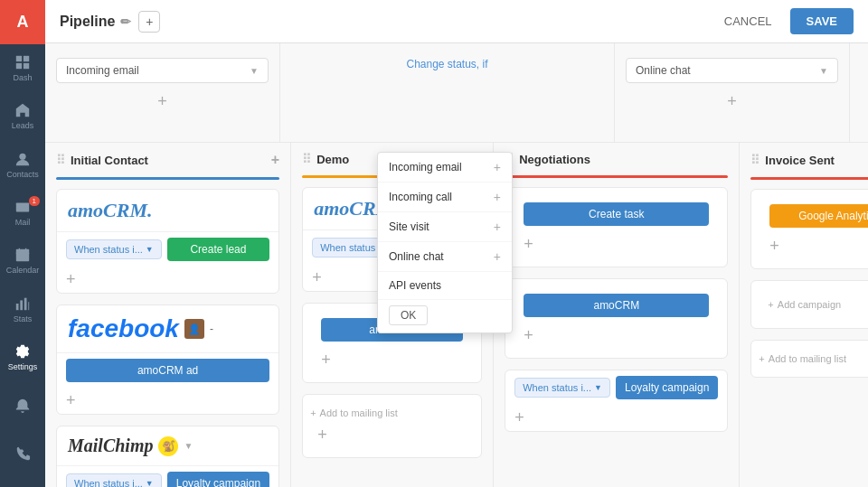 This screenshot has width=868, height=487. What do you see at coordinates (188, 446) in the screenshot?
I see `mailchimp-arrow-1: ▼` at bounding box center [188, 446].